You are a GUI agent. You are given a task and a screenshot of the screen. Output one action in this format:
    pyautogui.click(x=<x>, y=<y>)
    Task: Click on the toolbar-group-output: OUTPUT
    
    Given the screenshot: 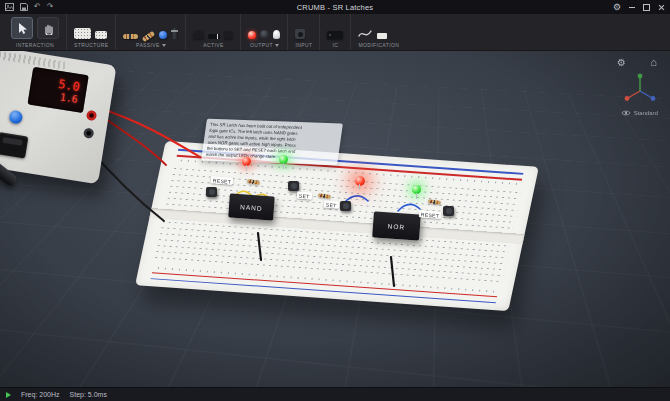 What is the action you would take?
    pyautogui.click(x=264, y=32)
    